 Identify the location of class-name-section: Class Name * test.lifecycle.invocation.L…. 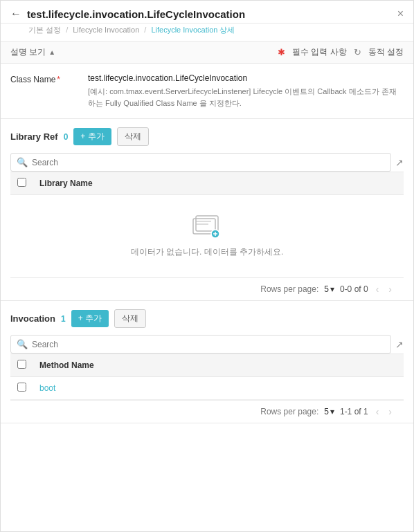
(207, 91).